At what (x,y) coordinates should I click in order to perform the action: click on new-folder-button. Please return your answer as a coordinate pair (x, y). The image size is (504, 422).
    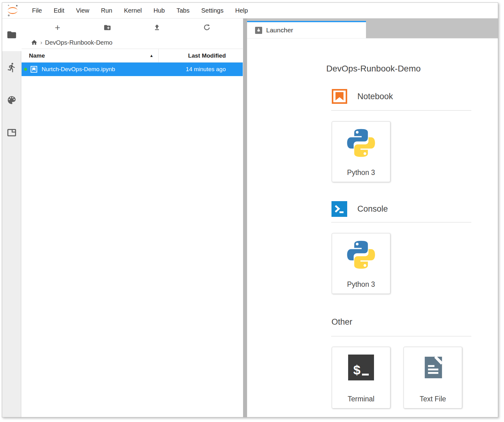
    Looking at the image, I should click on (108, 28).